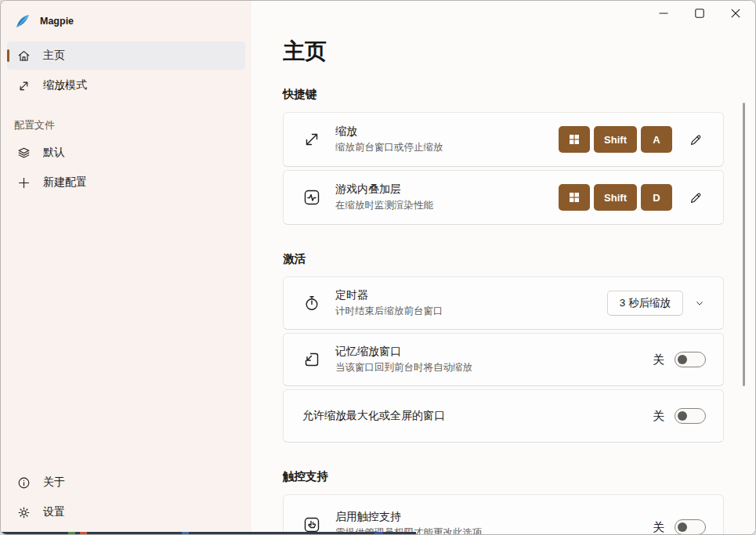  Describe the element at coordinates (503, 139) in the screenshot. I see `shortcut-card-scale: 缩放 缩放前台窗口或停止缩放 Shift A` at that location.